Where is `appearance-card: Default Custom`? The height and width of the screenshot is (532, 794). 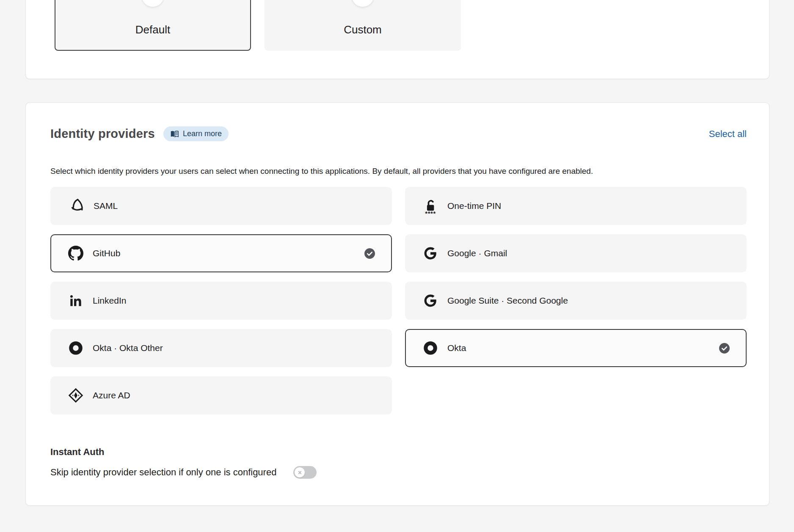
appearance-card: Default Custom is located at coordinates (397, 40).